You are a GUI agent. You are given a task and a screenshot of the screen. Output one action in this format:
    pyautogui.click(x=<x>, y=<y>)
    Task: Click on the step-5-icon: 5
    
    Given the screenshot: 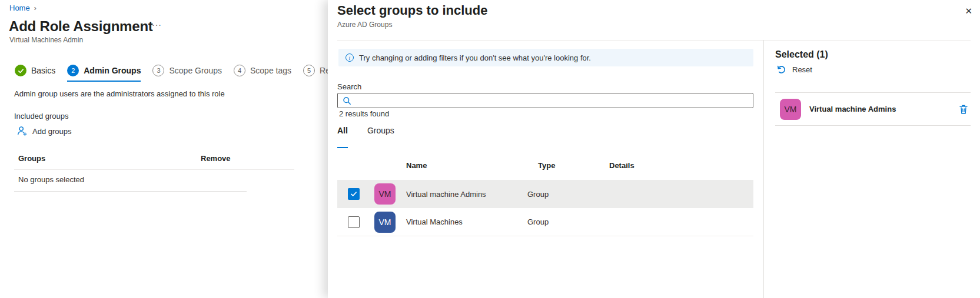 What is the action you would take?
    pyautogui.click(x=309, y=71)
    